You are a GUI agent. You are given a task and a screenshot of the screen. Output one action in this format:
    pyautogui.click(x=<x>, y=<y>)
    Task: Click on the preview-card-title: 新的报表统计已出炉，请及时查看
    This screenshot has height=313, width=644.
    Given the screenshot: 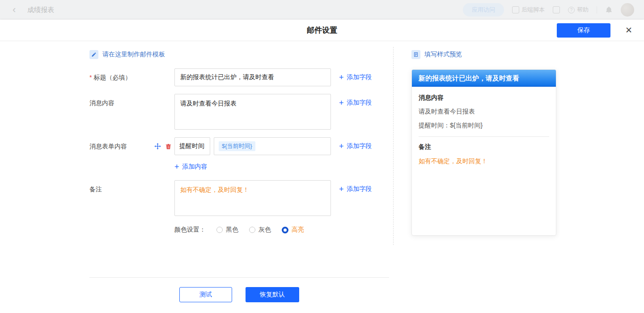 What is the action you would take?
    pyautogui.click(x=484, y=78)
    